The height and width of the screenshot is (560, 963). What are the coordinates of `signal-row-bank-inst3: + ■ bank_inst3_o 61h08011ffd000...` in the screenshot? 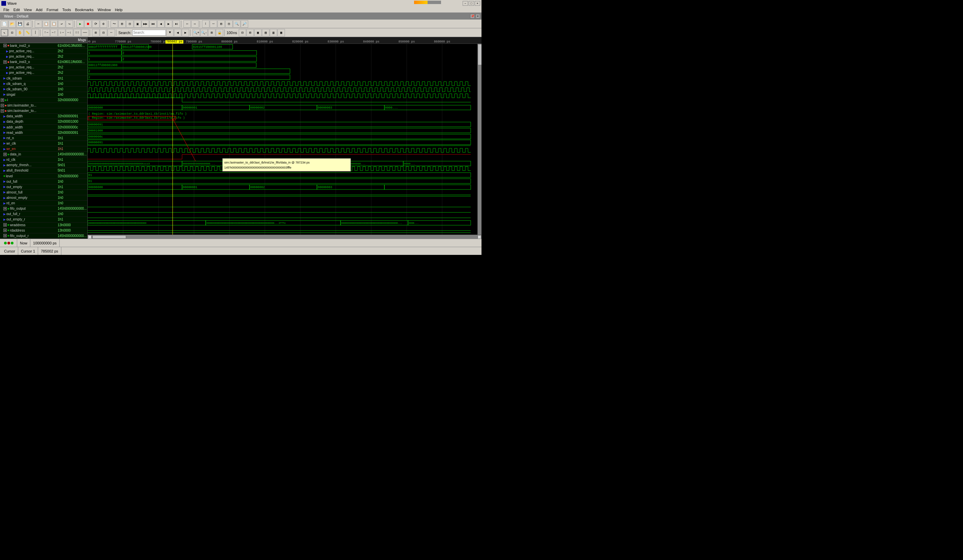 It's located at (44, 62).